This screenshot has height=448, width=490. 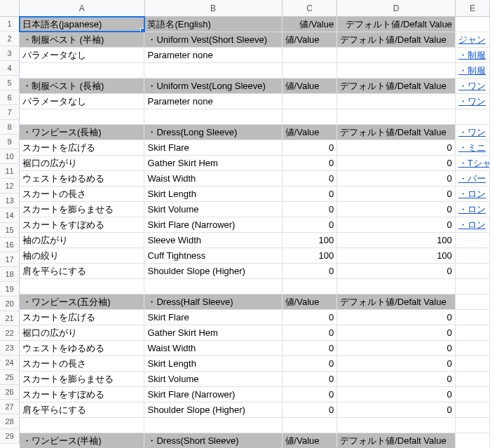 What do you see at coordinates (310, 194) in the screenshot?
I see `cell-c-12: 0` at bounding box center [310, 194].